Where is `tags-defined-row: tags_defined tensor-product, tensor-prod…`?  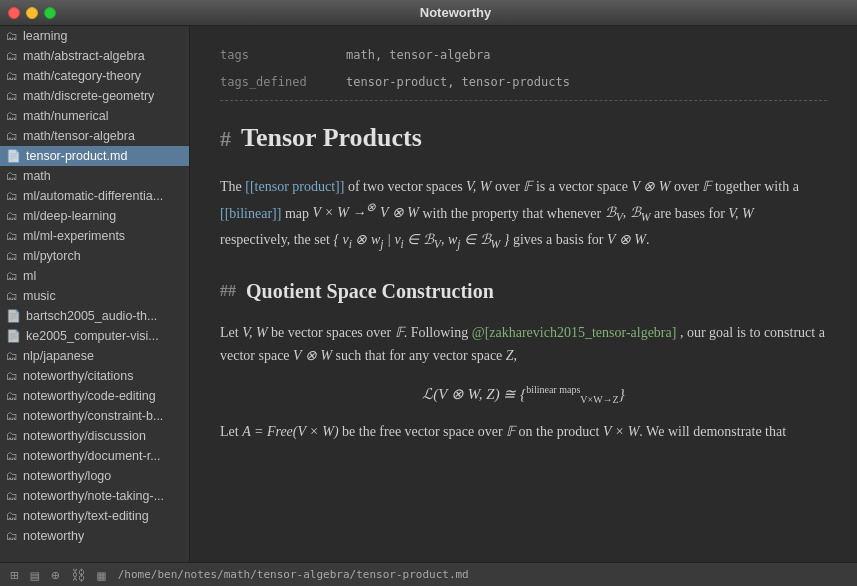
tags-defined-row: tags_defined tensor-product, tensor-prod… is located at coordinates (524, 82).